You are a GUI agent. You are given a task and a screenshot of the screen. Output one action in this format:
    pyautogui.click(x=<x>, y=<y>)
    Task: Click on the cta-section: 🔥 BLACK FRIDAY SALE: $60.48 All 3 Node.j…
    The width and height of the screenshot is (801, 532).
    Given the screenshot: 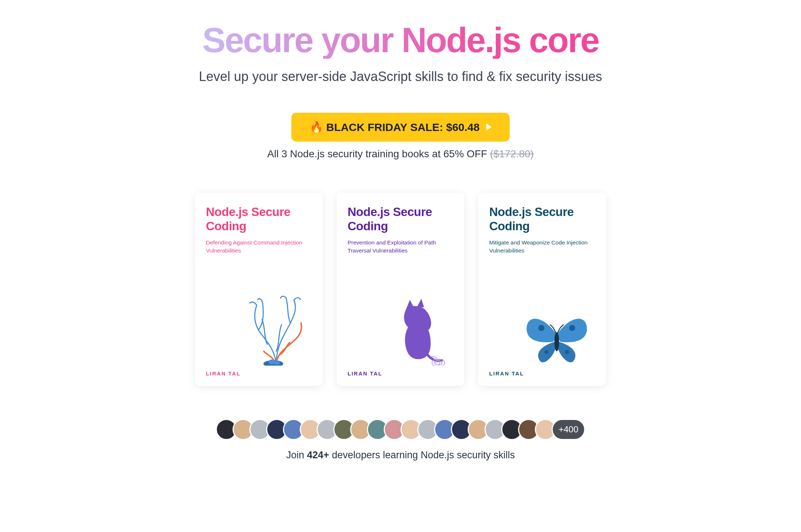 What is the action you would take?
    pyautogui.click(x=400, y=136)
    